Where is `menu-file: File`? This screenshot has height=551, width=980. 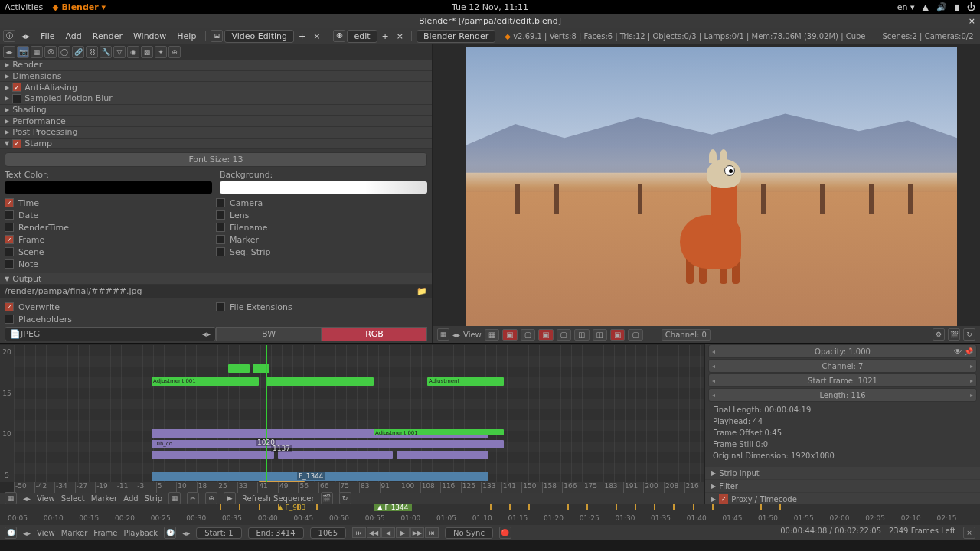
menu-file: File is located at coordinates (47, 37).